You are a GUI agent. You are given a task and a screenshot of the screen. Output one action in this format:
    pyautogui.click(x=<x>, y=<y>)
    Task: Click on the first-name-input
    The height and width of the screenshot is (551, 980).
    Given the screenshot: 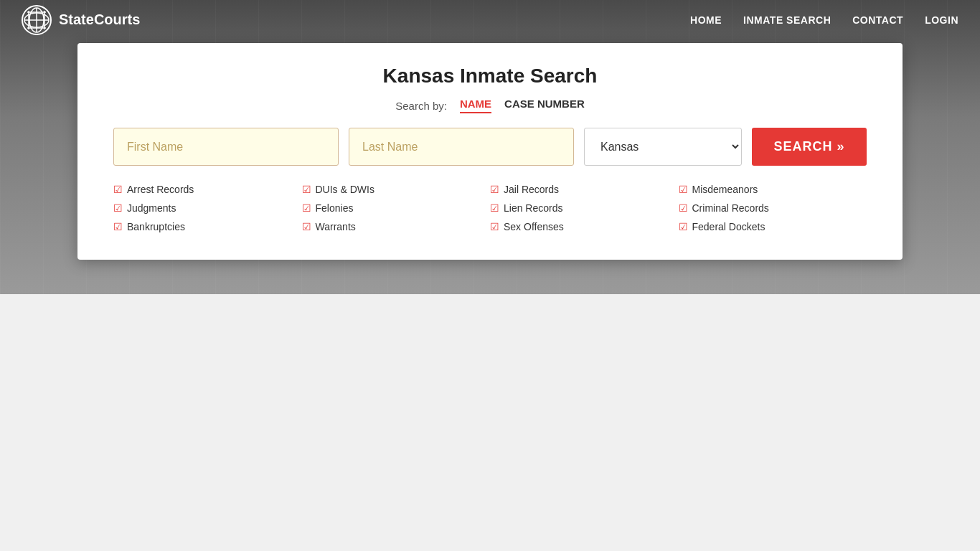 What is the action you would take?
    pyautogui.click(x=226, y=146)
    